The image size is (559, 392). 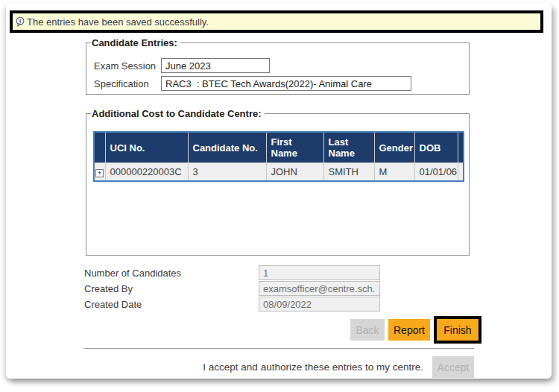 I want to click on accept-section: I accept and authorize these entries to …, so click(x=279, y=367).